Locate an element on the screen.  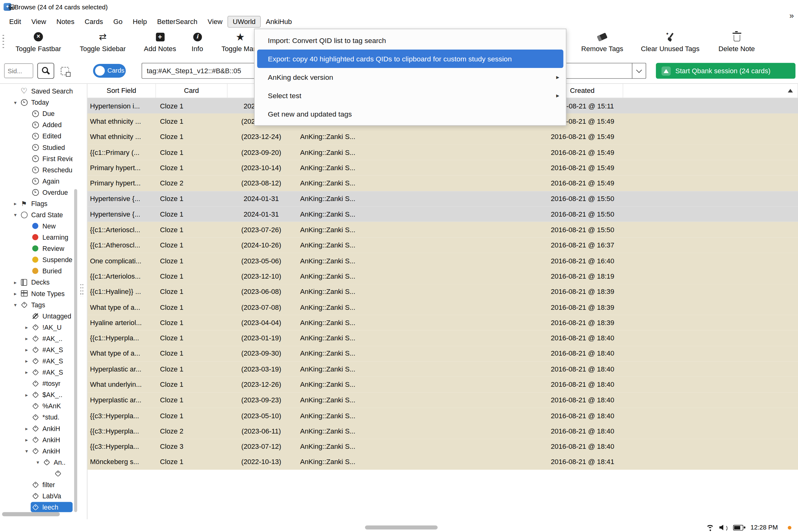
start-qbank-session-button: Start Qbank session (24 cards) is located at coordinates (726, 71).